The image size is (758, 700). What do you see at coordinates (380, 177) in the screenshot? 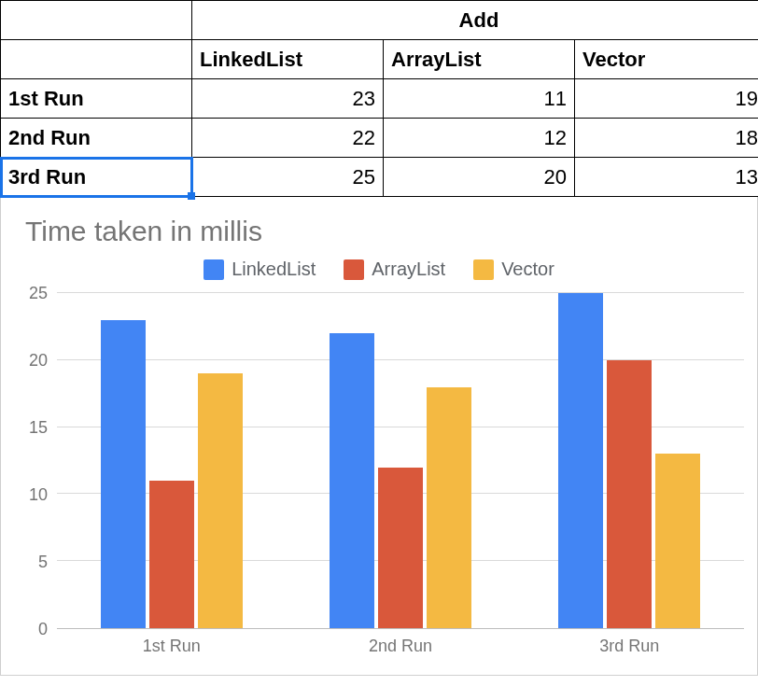
I see `table-row: 3rd Run 25 20 13` at bounding box center [380, 177].